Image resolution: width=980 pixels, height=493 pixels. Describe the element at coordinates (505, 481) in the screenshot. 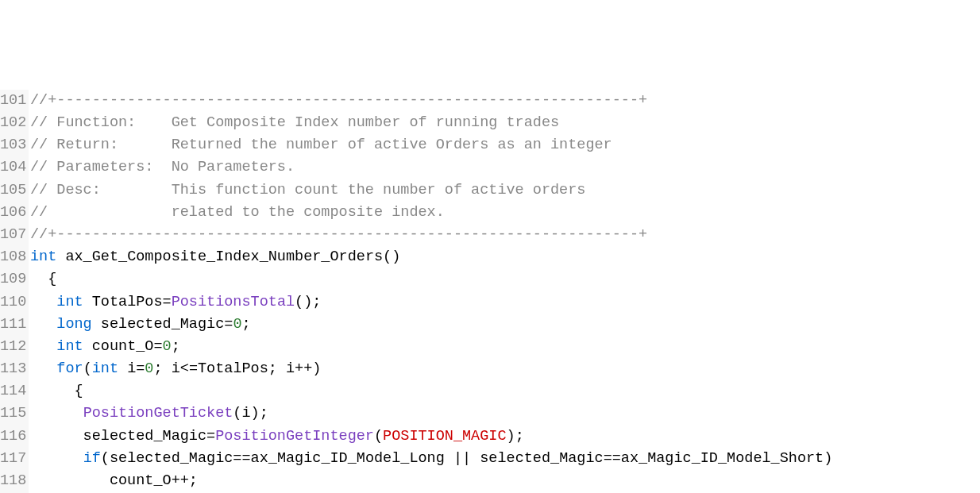

I see `code-line: count_O++;` at that location.